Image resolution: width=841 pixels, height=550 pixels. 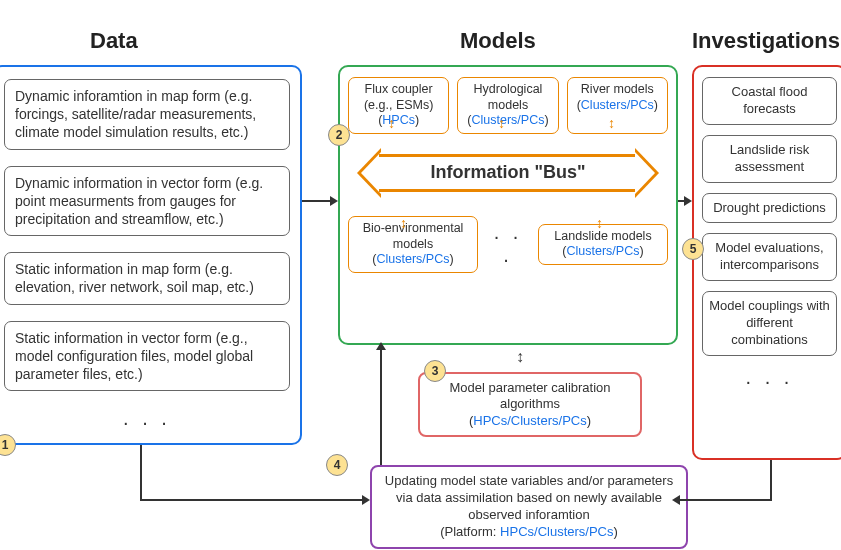 I want to click on badge-3: 3, so click(x=435, y=371).